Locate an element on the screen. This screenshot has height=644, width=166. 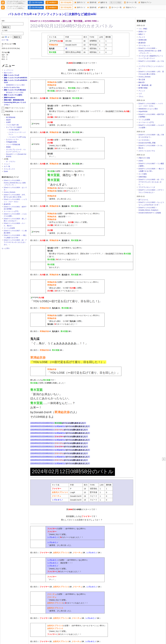
ad-close-button: ✕ is located at coordinates (164, 459).